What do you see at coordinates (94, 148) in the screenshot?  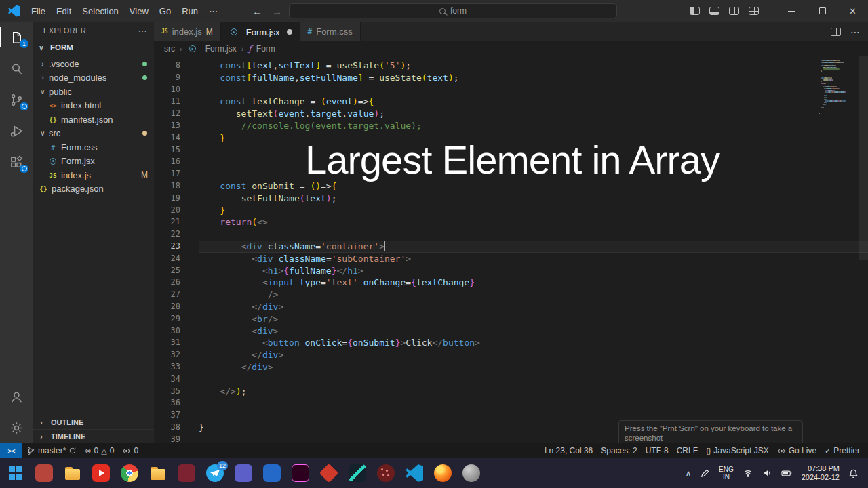 I see `tree-file-Form.css: #Form.css` at bounding box center [94, 148].